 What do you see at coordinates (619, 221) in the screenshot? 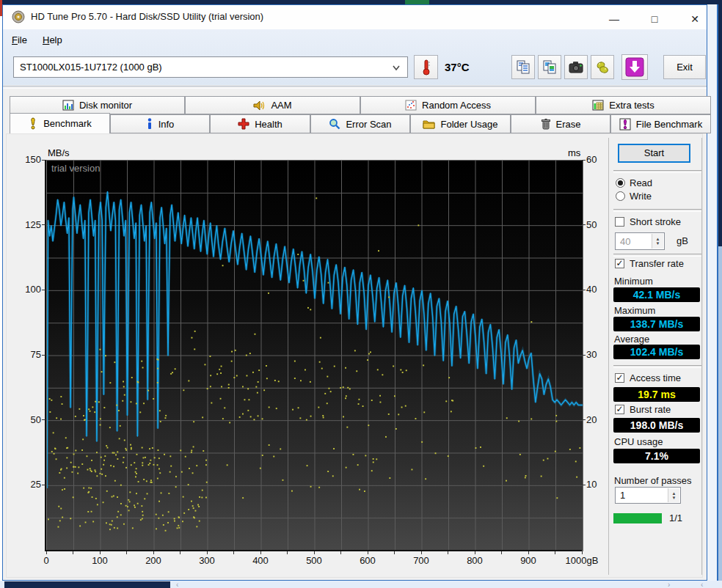
I see `short-stroke-checkbox` at bounding box center [619, 221].